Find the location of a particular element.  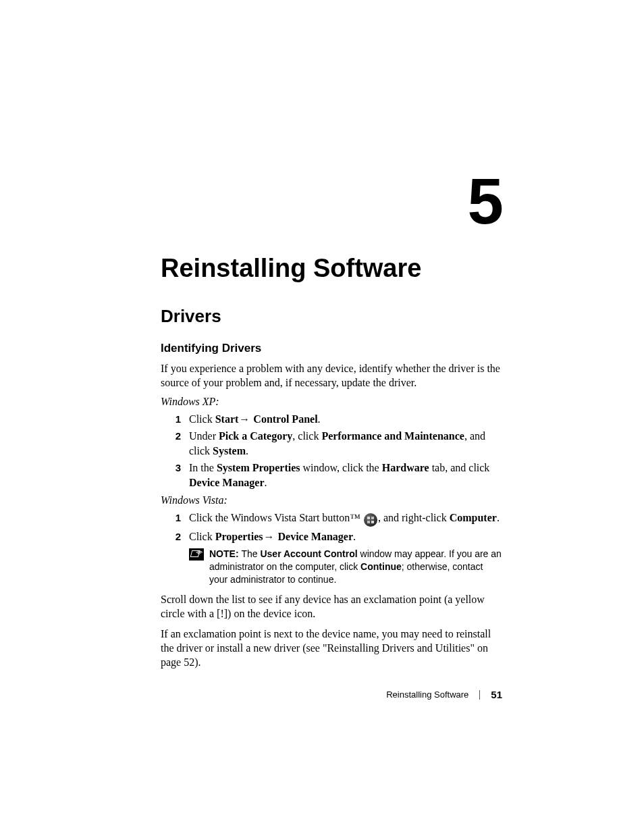

chapter-number: 5 is located at coordinates (331, 201).